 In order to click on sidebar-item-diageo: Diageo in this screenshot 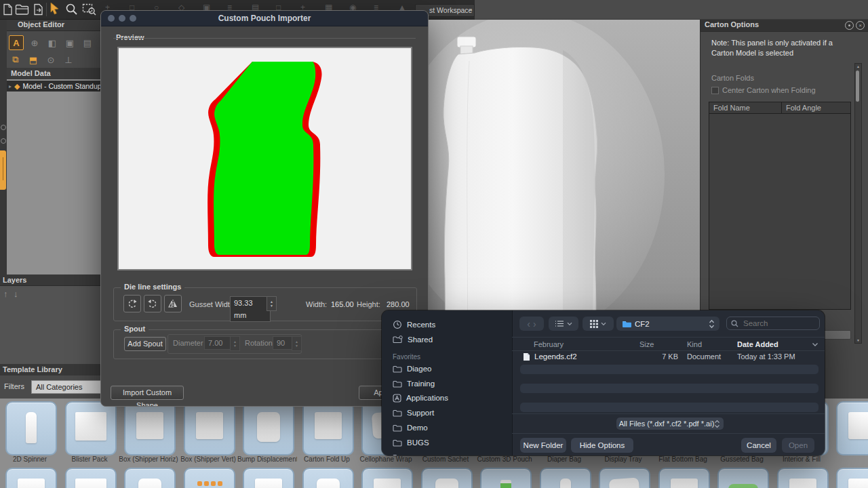, I will do `click(412, 369)`.